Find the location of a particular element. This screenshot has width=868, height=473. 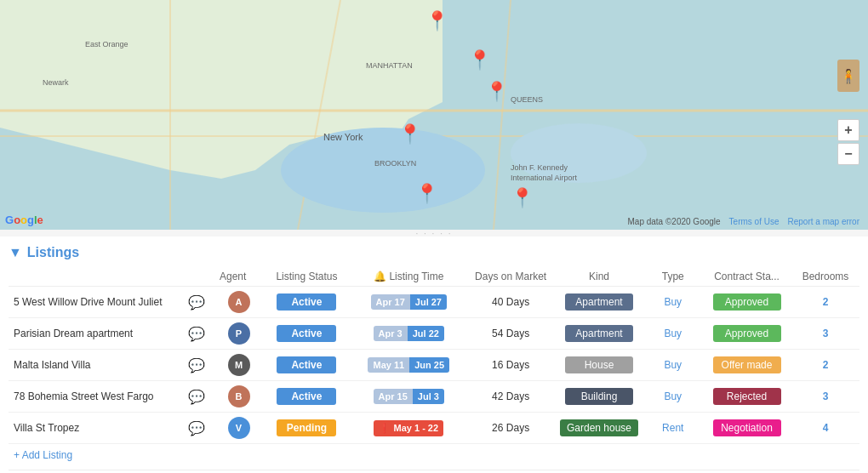

listings-chevron-icon: ▼ is located at coordinates (15, 253).